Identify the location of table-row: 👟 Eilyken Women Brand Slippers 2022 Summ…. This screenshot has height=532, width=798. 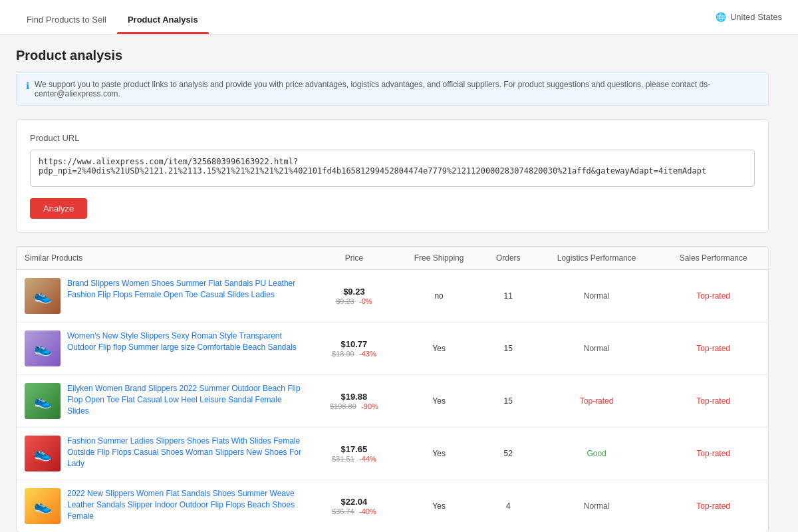
(392, 402).